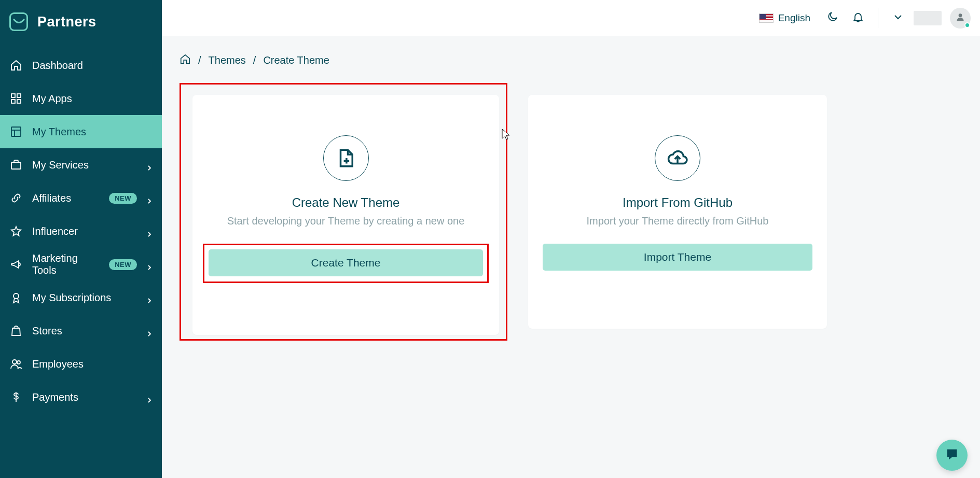 This screenshot has width=980, height=478. What do you see at coordinates (16, 298) in the screenshot?
I see `award-icon` at bounding box center [16, 298].